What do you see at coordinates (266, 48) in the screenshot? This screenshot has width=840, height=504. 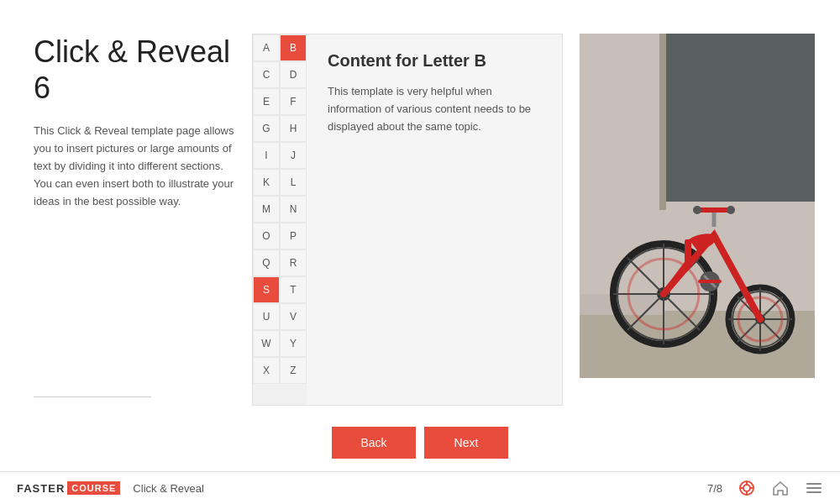 I see `alpha-A: A` at bounding box center [266, 48].